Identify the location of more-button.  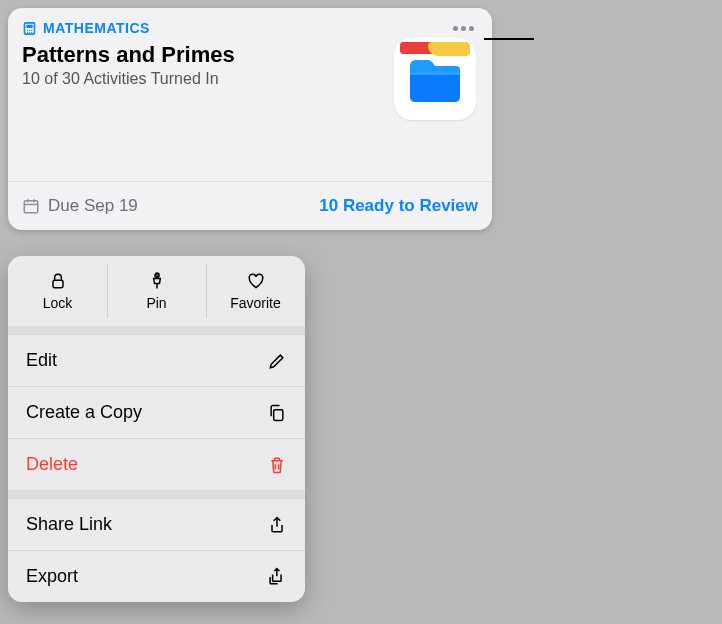
(464, 28).